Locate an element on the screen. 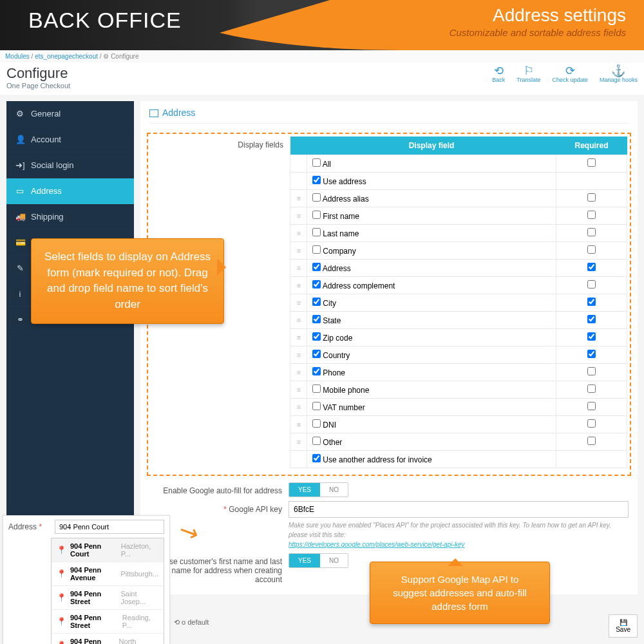 The image size is (644, 644). field-label: Use another address for invoice is located at coordinates (372, 460).